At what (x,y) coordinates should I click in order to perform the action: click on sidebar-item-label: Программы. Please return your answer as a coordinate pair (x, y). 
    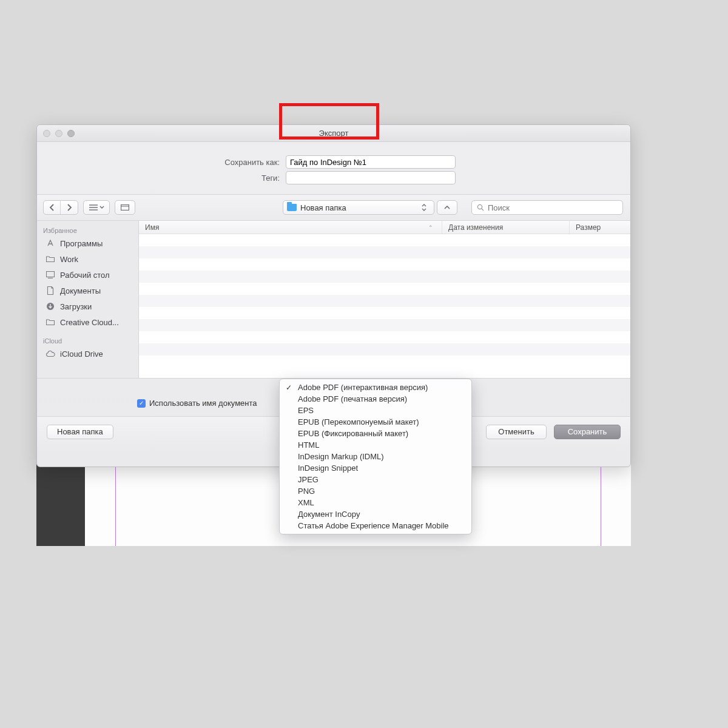
    Looking at the image, I should click on (81, 244).